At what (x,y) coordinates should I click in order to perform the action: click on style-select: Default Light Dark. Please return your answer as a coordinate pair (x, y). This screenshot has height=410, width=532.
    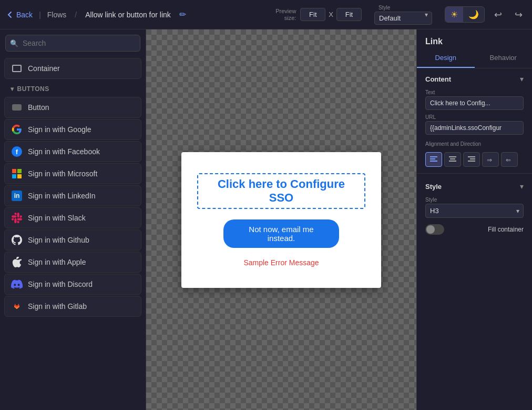
    Looking at the image, I should click on (403, 18).